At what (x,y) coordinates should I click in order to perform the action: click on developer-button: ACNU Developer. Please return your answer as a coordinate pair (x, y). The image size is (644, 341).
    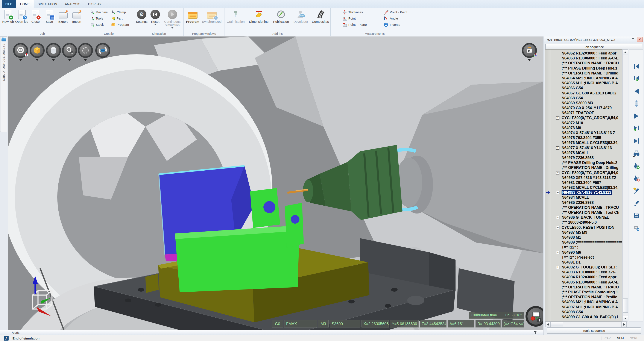
    Looking at the image, I should click on (301, 20).